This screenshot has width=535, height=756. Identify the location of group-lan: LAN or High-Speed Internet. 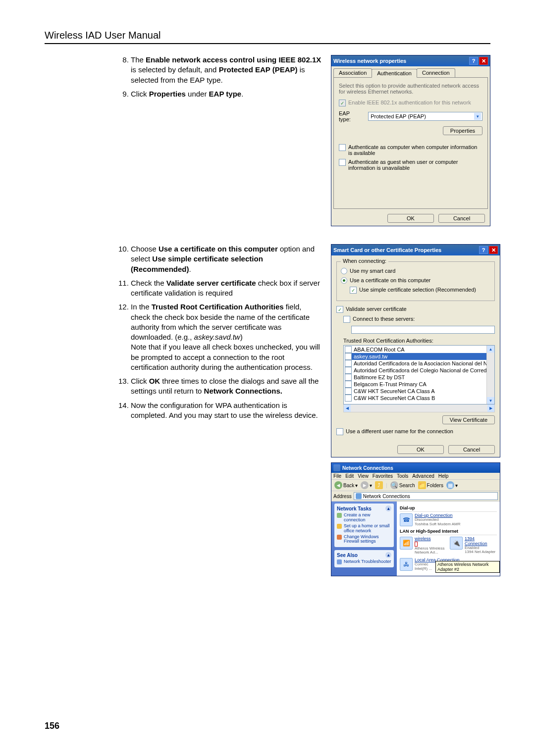
(448, 532).